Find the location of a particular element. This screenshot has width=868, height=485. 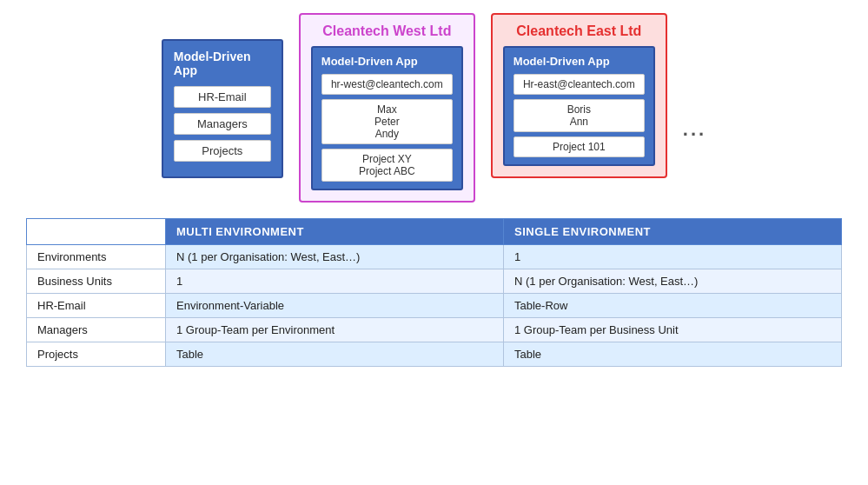

org-box-west: Cleantech West Ltd Model-Driven App hr-w… is located at coordinates (388, 108).